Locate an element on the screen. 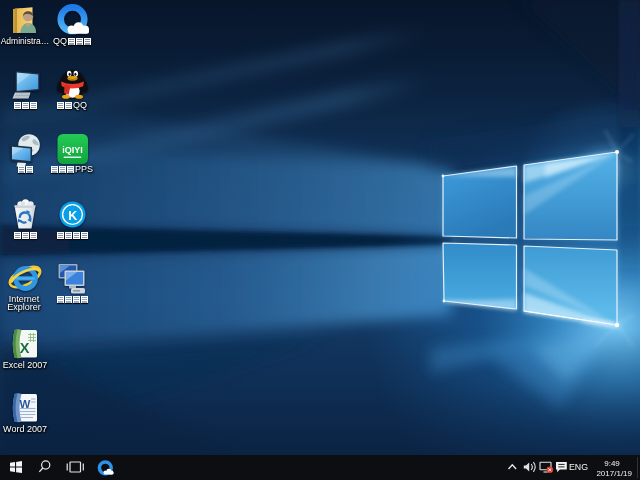  svg-text: ENG is located at coordinates (578, 467).